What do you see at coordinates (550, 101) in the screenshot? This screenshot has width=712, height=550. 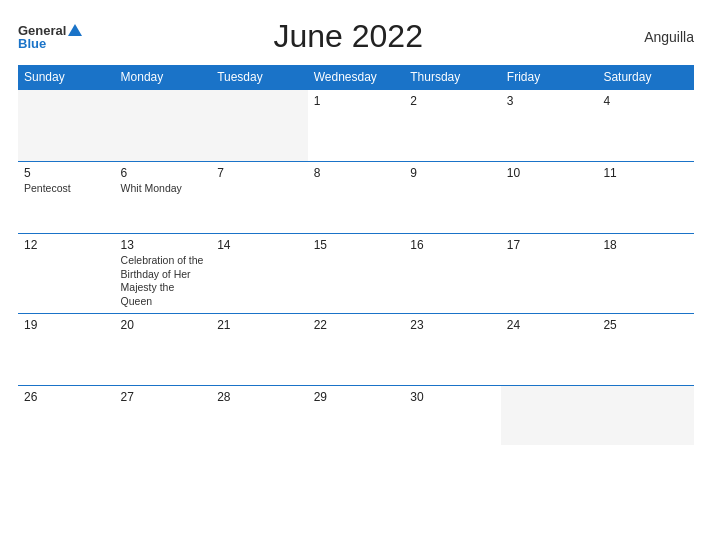 I see `day-number: 3` at bounding box center [550, 101].